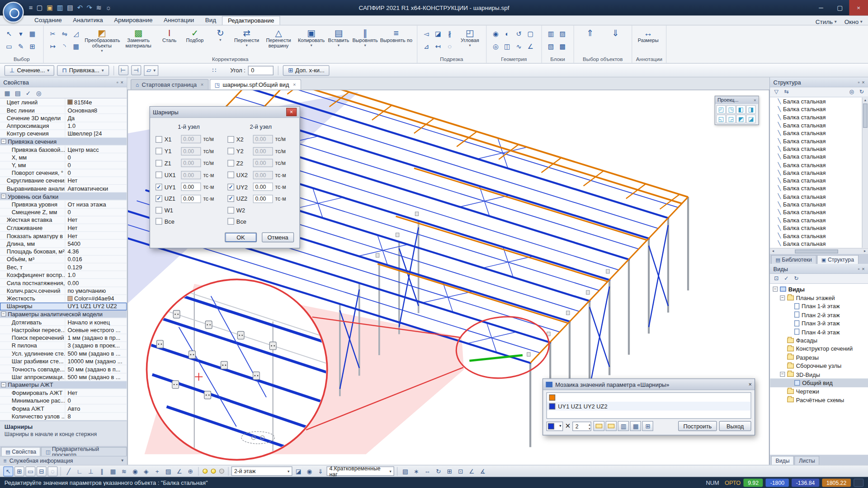 This screenshot has width=868, height=488. Describe the element at coordinates (470, 41) in the screenshot. I see `corner-trim-button: ◰Угловая▾` at that location.